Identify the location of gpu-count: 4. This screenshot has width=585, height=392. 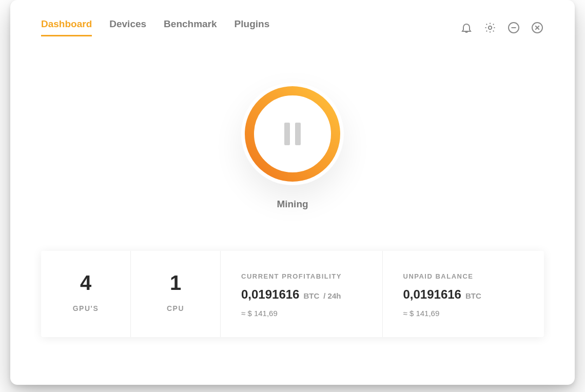
(86, 283).